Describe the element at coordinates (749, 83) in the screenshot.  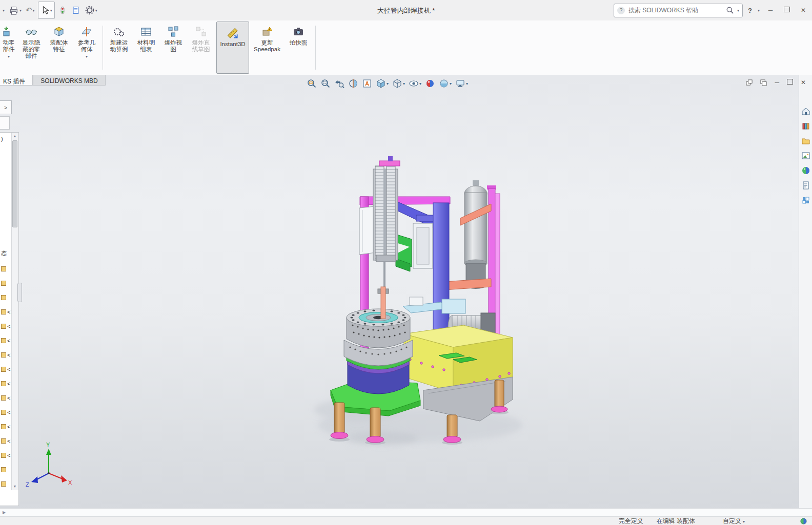
I see `window-tile-icon` at that location.